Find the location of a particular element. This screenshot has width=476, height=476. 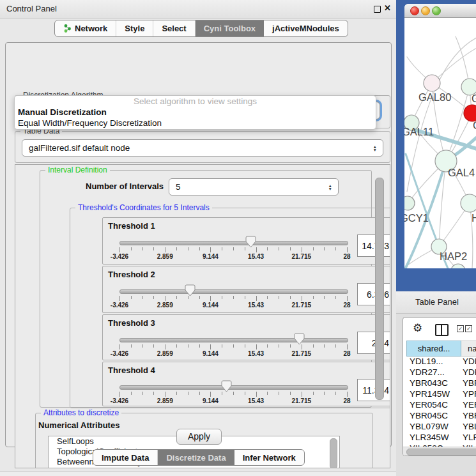

tab-discretize-data: Discretize Data is located at coordinates (196, 457).